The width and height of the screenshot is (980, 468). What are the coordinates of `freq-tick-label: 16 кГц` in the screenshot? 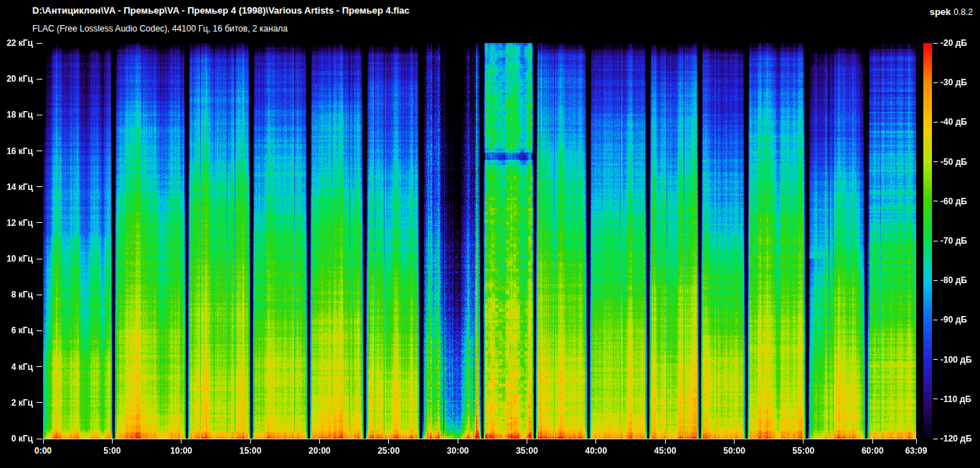 It's located at (17, 151).